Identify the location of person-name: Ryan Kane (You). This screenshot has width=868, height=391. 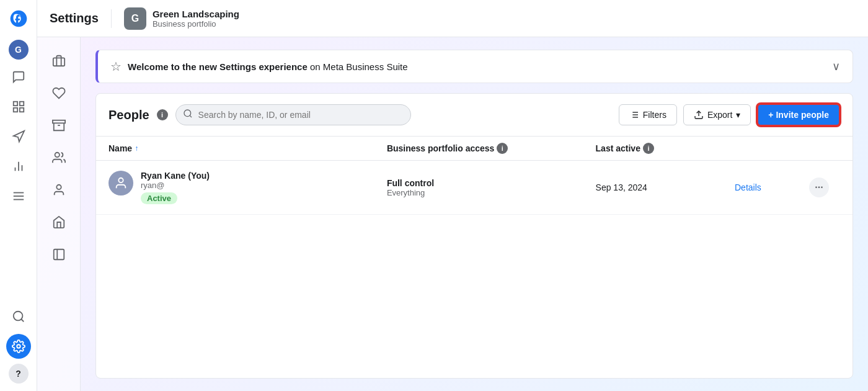
(175, 176).